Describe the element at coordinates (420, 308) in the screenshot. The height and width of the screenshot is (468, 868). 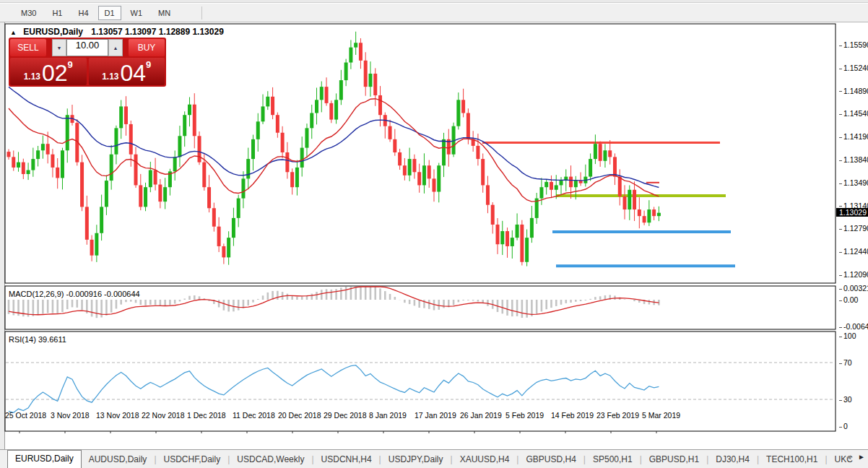
I see `macd-pane-border` at that location.